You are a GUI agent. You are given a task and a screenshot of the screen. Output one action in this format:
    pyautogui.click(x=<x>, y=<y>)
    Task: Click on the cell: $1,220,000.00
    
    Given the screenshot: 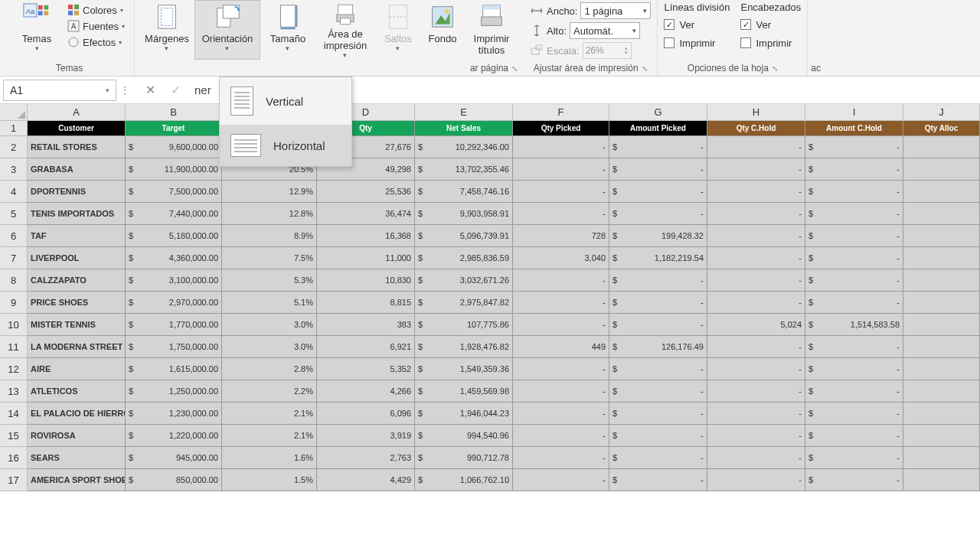 What is the action you would take?
    pyautogui.click(x=174, y=436)
    